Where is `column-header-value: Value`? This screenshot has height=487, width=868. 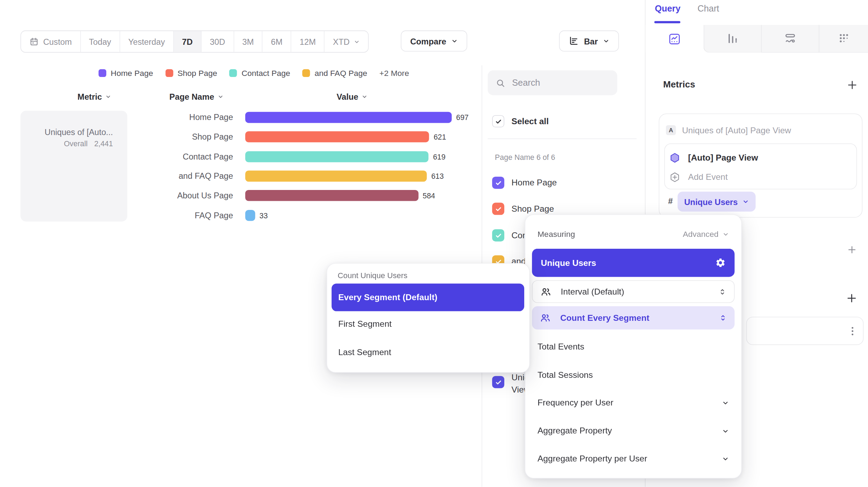
column-header-value: Value is located at coordinates (352, 97).